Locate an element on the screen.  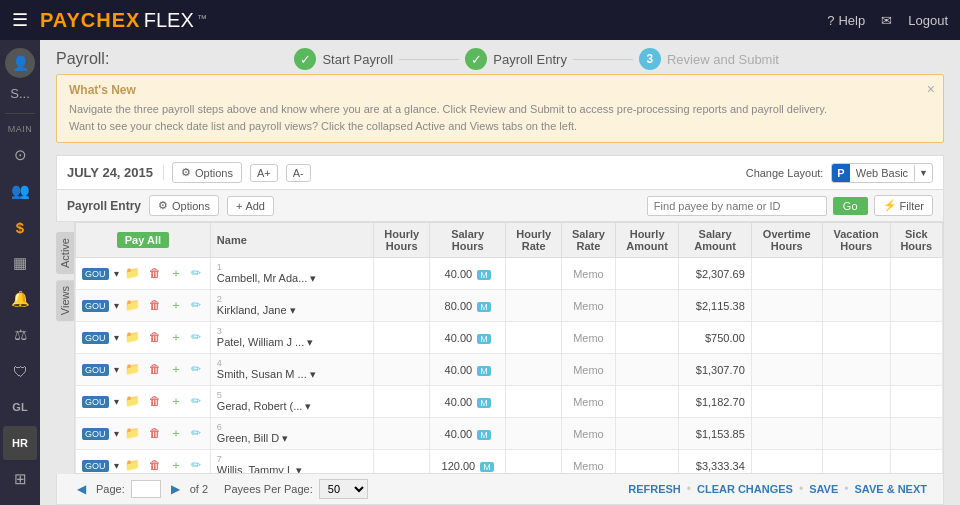
salary-hours-cell: 40.00 M is located at coordinates (468, 434).